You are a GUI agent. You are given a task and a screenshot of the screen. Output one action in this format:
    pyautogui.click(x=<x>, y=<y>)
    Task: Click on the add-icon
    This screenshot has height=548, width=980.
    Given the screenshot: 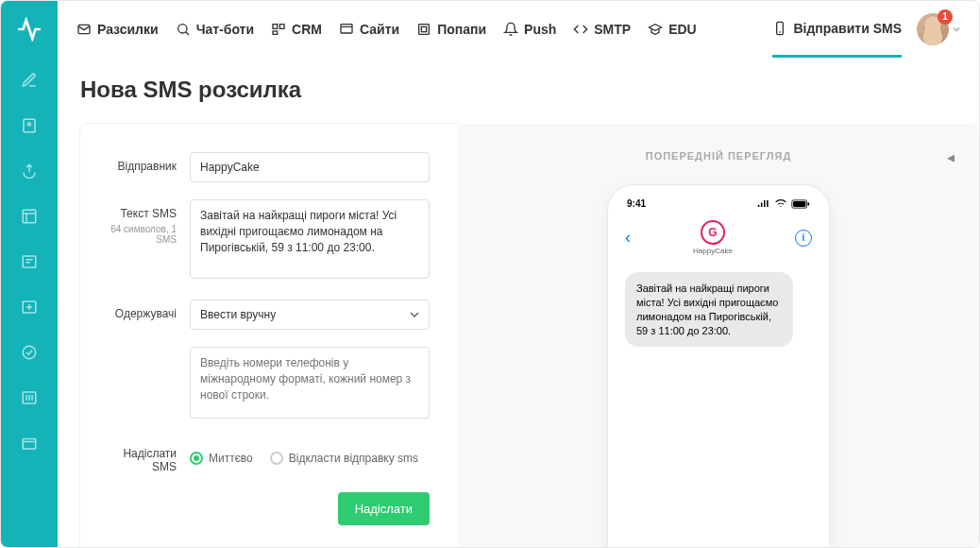 What is the action you would take?
    pyautogui.click(x=29, y=307)
    